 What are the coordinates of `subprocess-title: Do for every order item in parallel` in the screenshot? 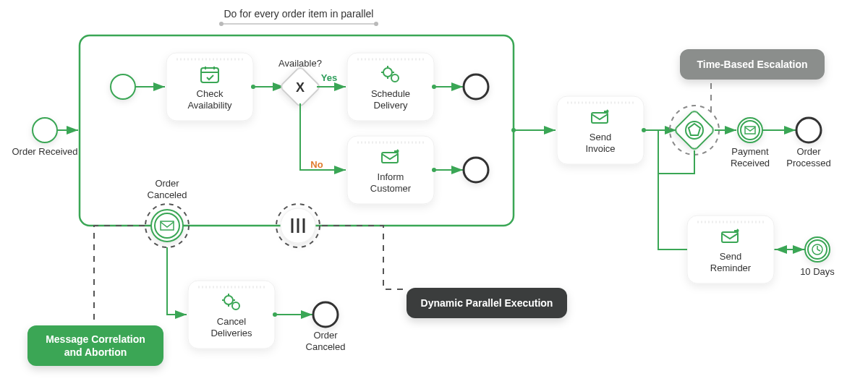 It's located at (299, 14).